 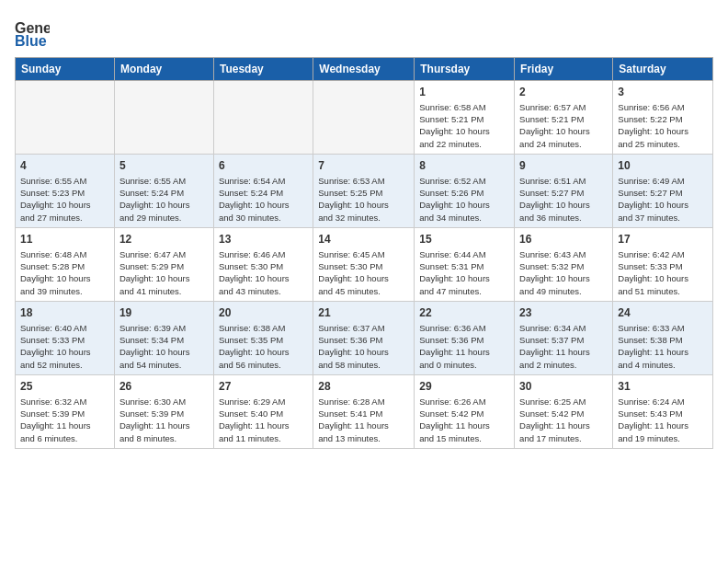 I want to click on day-number: 30, so click(x=563, y=386).